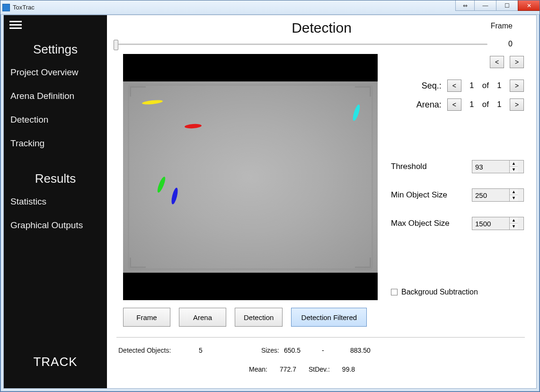  Describe the element at coordinates (486, 86) in the screenshot. I see `seq-of: of` at that location.